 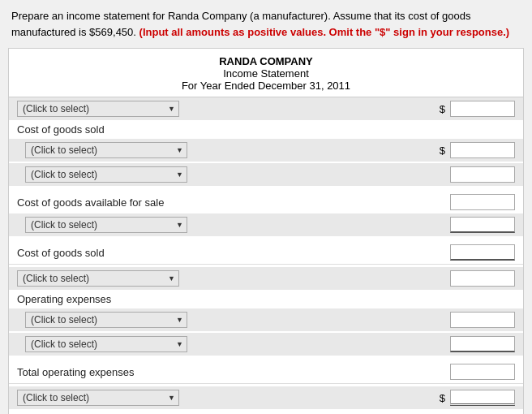 What do you see at coordinates (98, 398) in the screenshot?
I see `select-net: (Click to select)` at bounding box center [98, 398].